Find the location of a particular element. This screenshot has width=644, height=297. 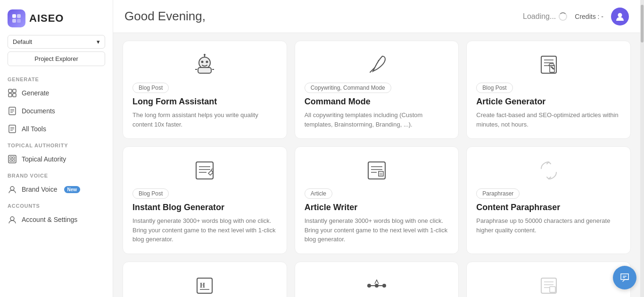

topical-authority-icon is located at coordinates (12, 159).